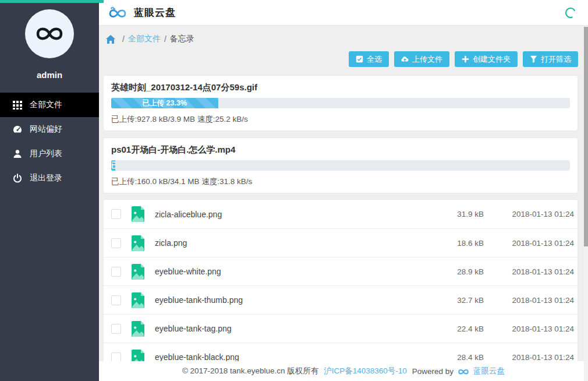 Image resolution: width=588 pixels, height=381 pixels. What do you see at coordinates (341, 59) in the screenshot?
I see `toolbar: 全选 上传文件 创建文件夹` at bounding box center [341, 59].